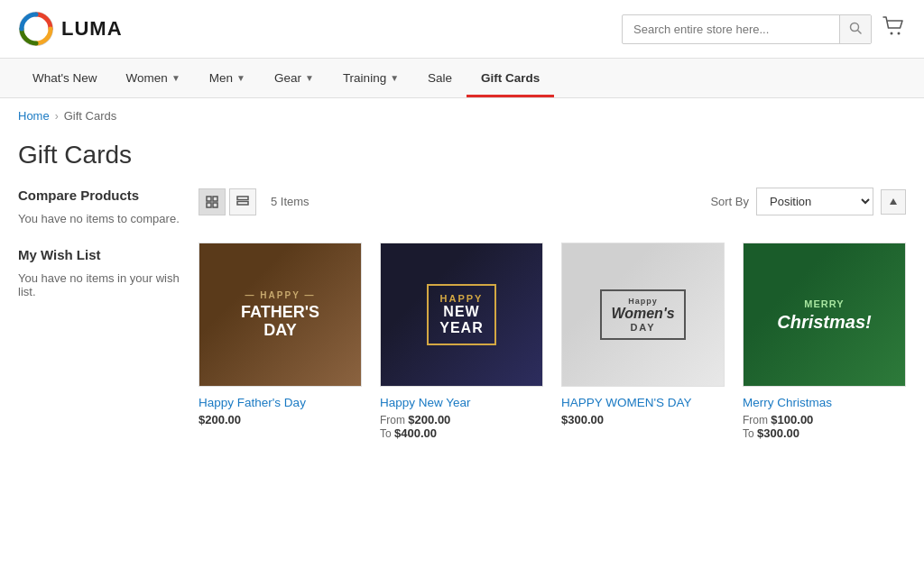 The width and height of the screenshot is (924, 568). Describe the element at coordinates (65, 78) in the screenshot. I see `nav-item-whats-new: What's New` at that location.